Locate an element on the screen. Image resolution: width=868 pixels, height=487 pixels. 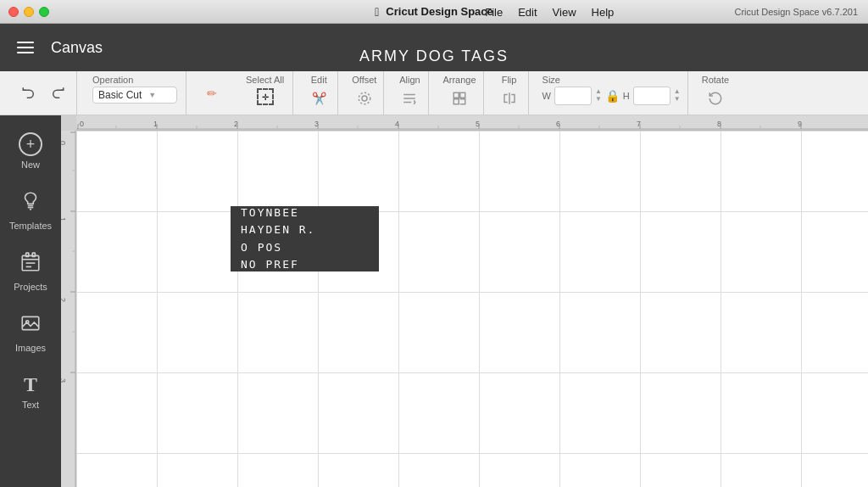
redo-button is located at coordinates (58, 93).